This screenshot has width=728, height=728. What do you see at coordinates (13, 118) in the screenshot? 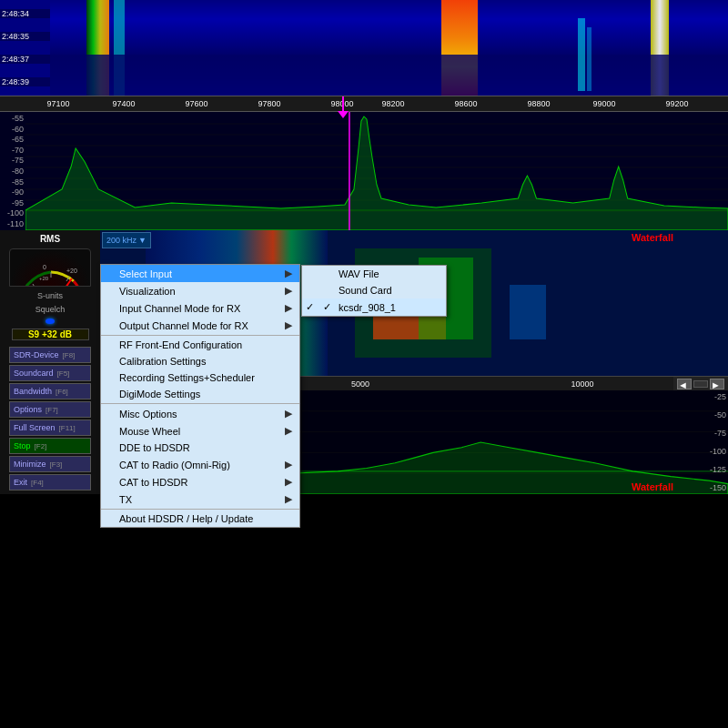
I see `db-label-0: -55` at bounding box center [13, 118].